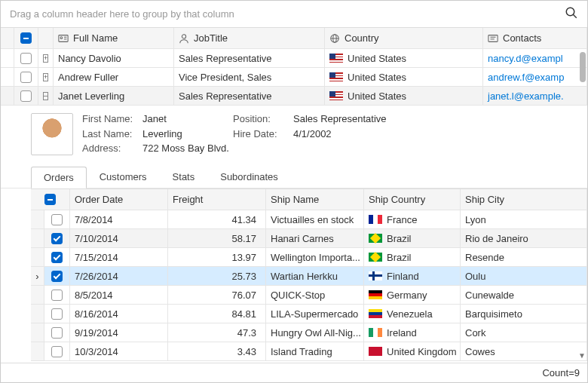 This screenshot has width=588, height=383. I want to click on search-icon, so click(571, 14).